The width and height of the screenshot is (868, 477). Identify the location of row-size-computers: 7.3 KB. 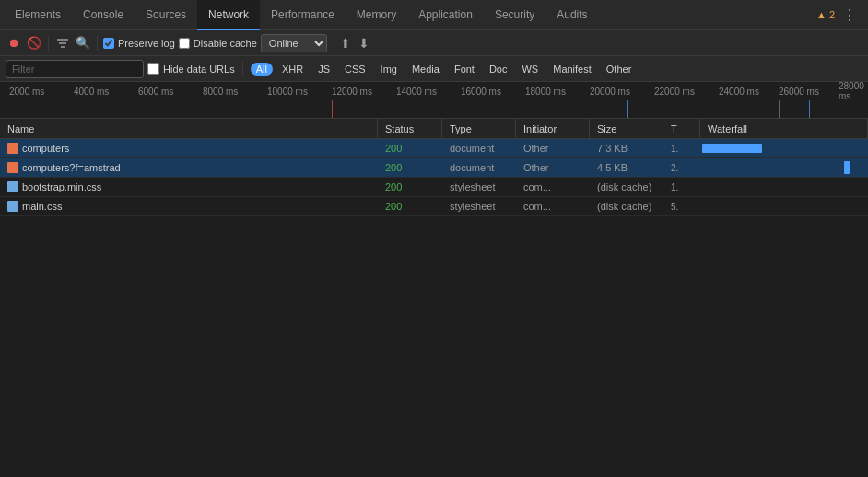
(627, 149).